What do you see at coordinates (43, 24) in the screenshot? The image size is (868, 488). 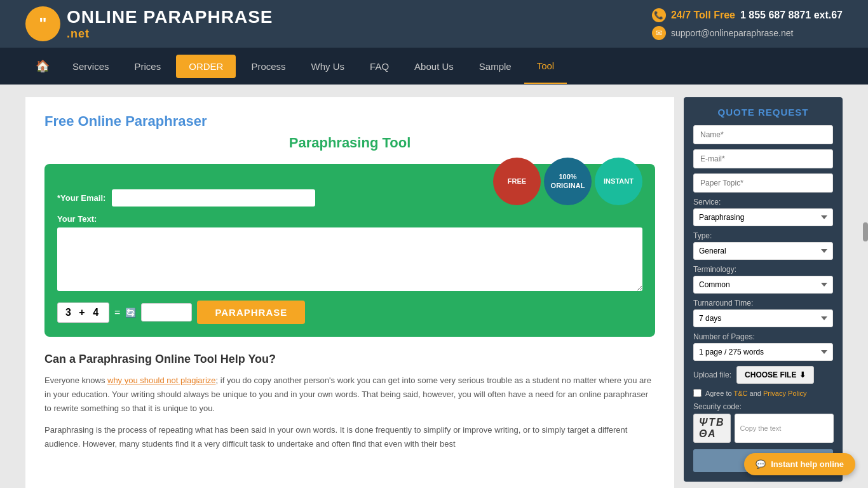 I see `logo-icon: "` at bounding box center [43, 24].